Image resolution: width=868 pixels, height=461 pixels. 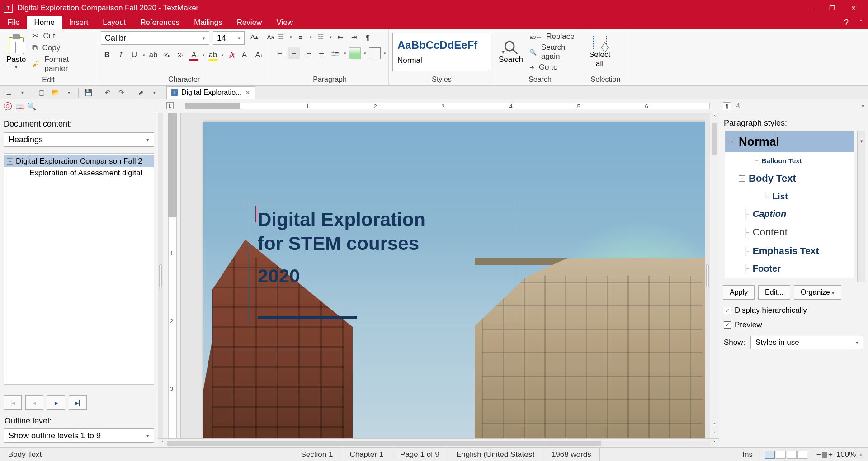 I want to click on styles-tree: − Normal └ Balloon Text − Body Text └ Li…, so click(x=789, y=204).